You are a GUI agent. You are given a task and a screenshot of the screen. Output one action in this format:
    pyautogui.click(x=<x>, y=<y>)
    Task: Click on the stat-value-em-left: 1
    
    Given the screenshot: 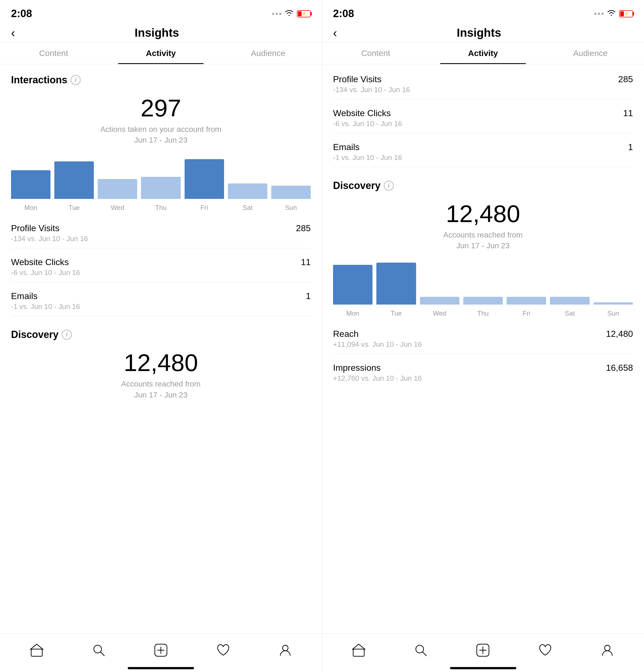 What is the action you would take?
    pyautogui.click(x=308, y=296)
    